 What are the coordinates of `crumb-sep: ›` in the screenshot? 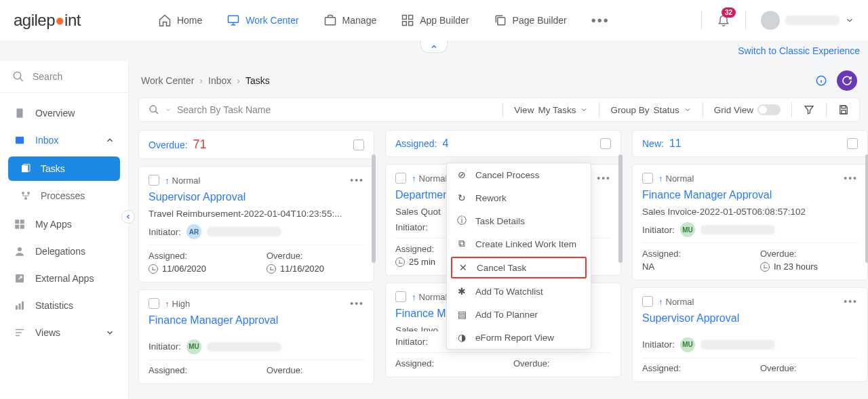 It's located at (239, 81).